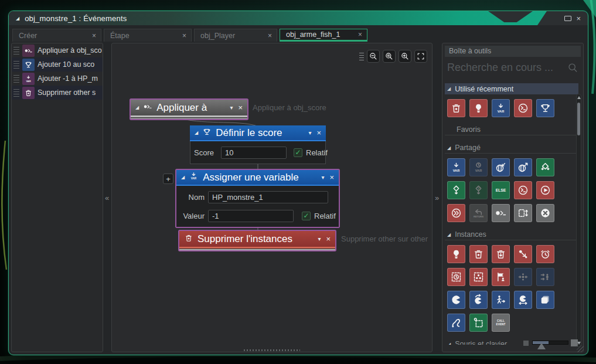 This screenshot has height=364, width=596. I want to click on variable-value-input, so click(251, 216).